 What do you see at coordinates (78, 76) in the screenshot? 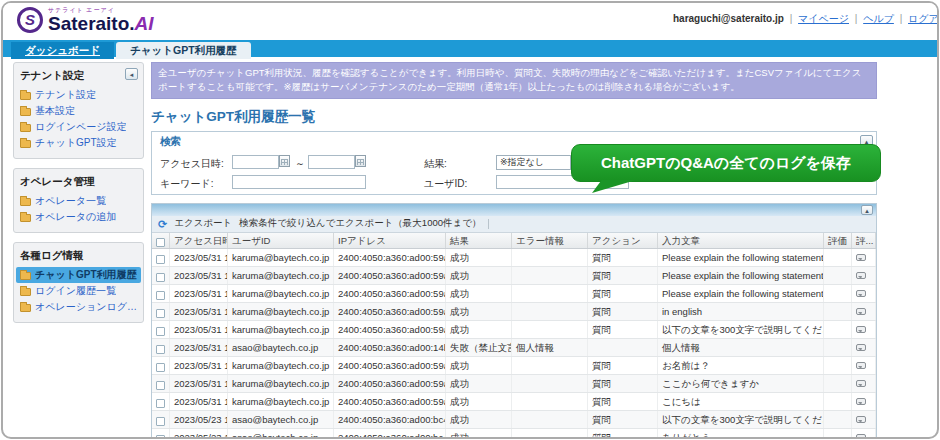
I see `sidebar-section-title: テナント設定◂` at bounding box center [78, 76].